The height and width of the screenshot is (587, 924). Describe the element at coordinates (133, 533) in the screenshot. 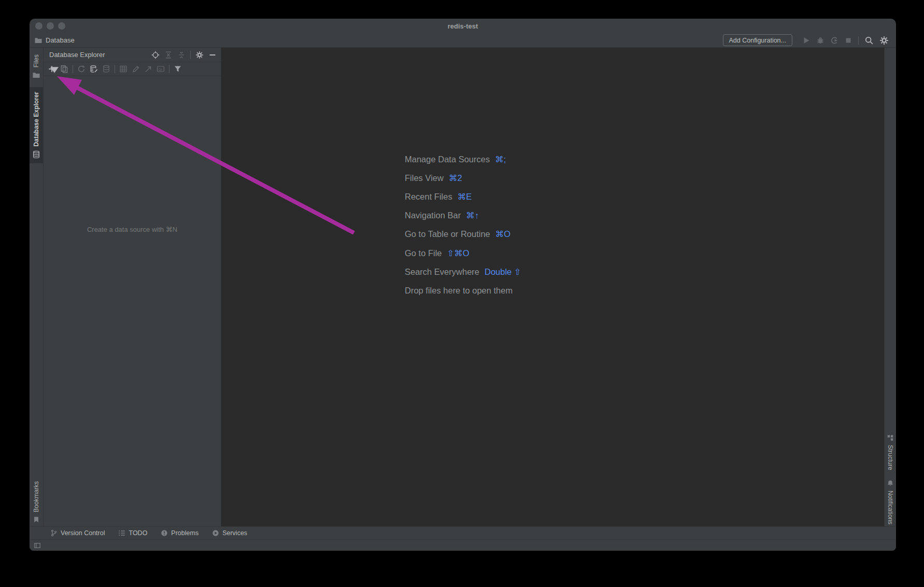

I see `toolwindow-todo: TODO` at that location.